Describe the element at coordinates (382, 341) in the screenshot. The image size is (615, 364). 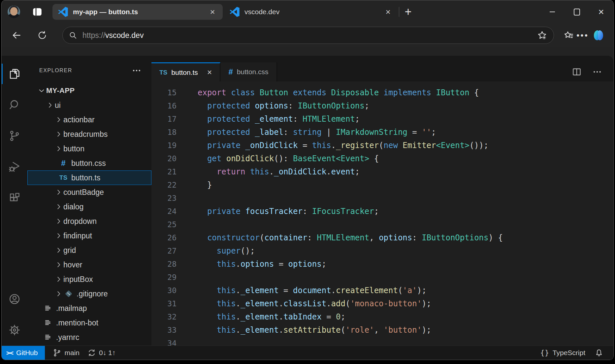
I see `code-line: 34` at that location.